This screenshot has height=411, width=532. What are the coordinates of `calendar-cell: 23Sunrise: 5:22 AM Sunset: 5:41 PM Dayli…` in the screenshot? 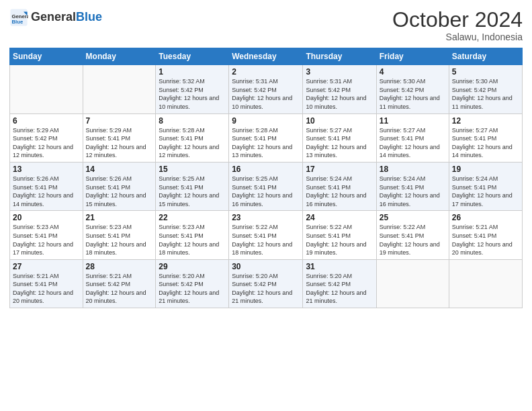 It's located at (266, 235).